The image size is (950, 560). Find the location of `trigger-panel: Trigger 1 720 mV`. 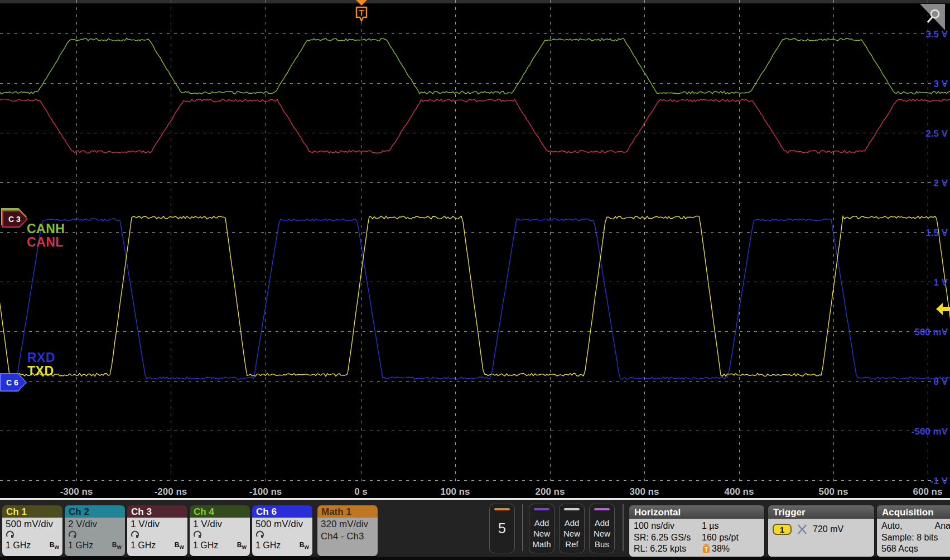

trigger-panel: Trigger 1 720 mV is located at coordinates (821, 531).